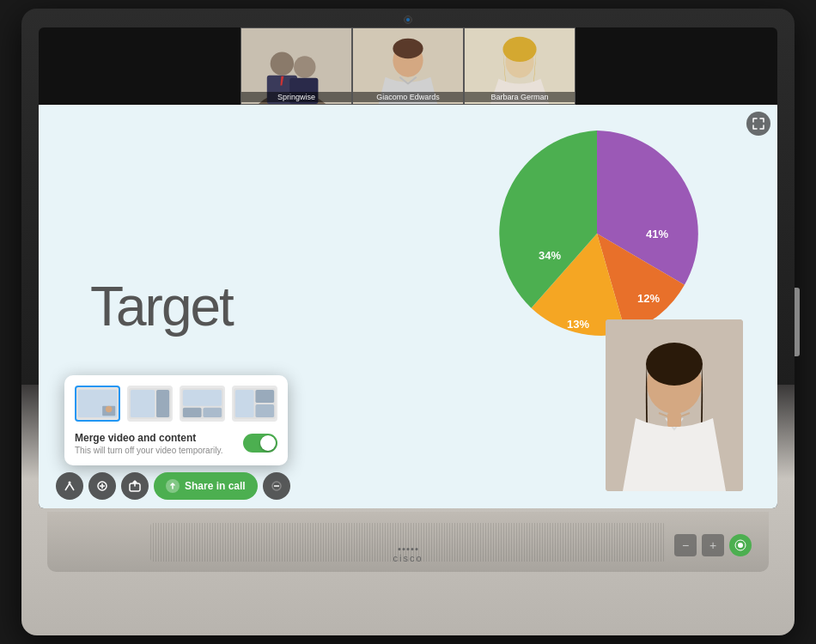 This screenshot has width=816, height=644. What do you see at coordinates (155, 443) in the screenshot?
I see `merge-text: Merge video and content This will turn o…` at bounding box center [155, 443].